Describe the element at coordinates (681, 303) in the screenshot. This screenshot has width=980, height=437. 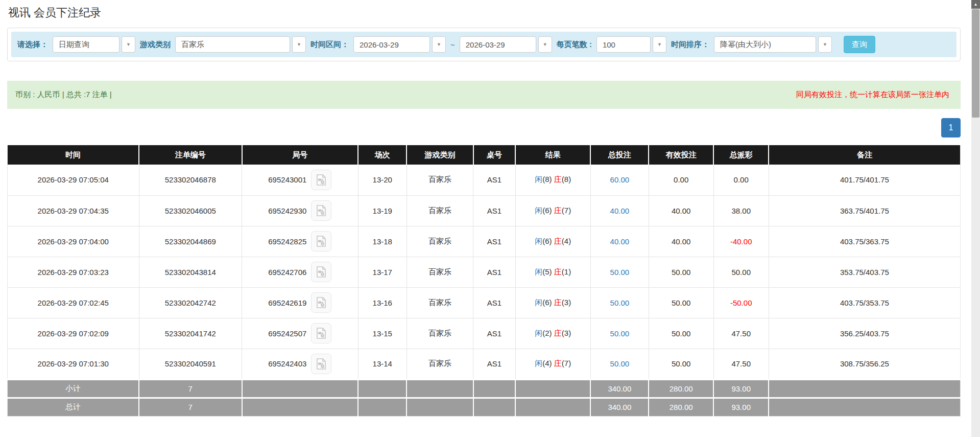
I see `cell-valid-bet: 50.00` at that location.